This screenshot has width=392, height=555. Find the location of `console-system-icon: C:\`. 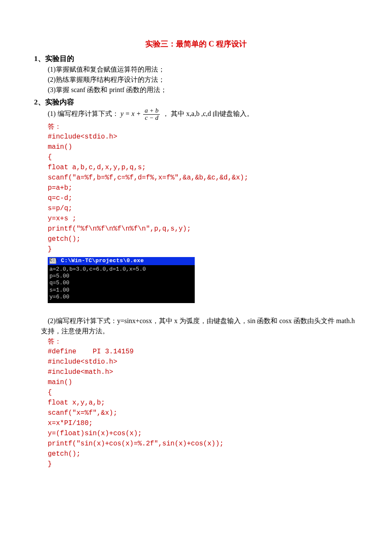

console-system-icon: C:\ is located at coordinates (53, 261).